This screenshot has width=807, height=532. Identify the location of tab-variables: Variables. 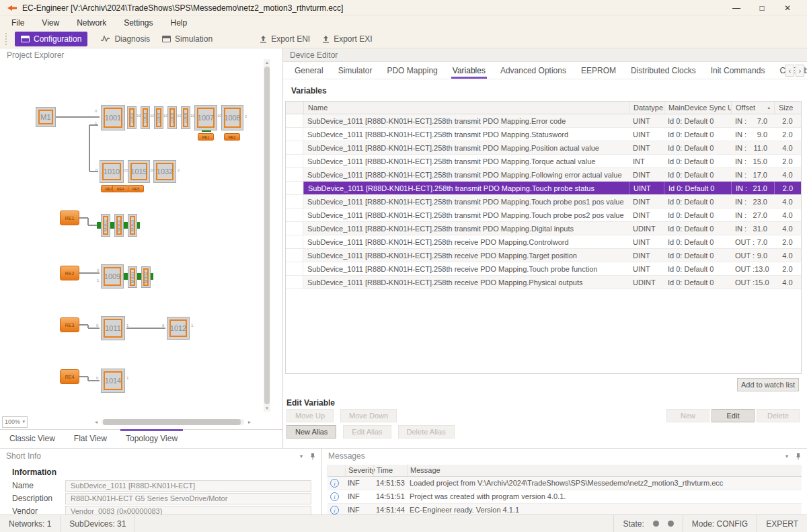
(469, 70).